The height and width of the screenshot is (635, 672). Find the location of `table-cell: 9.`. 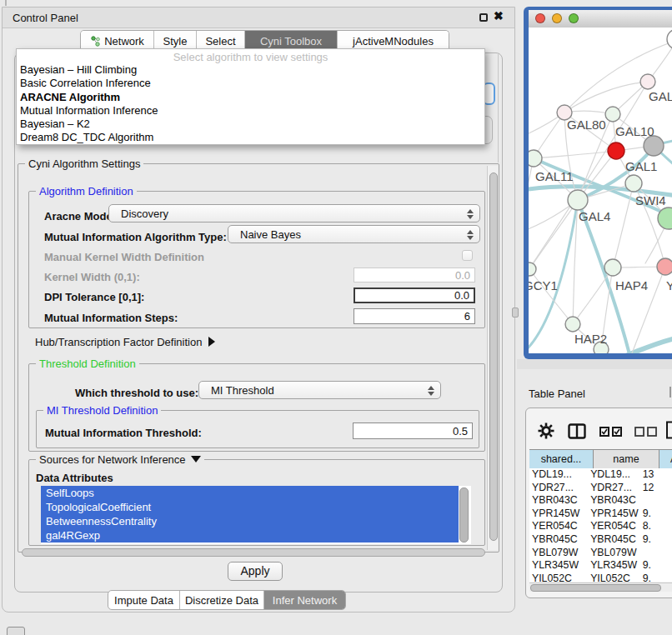

table-cell: 9. is located at coordinates (656, 514).